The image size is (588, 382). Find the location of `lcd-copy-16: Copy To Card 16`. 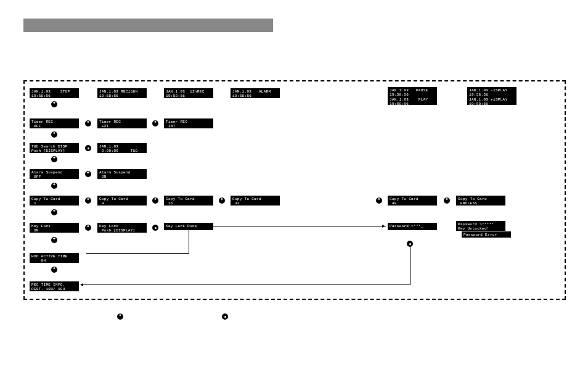

lcd-copy-16: Copy To Card 16 is located at coordinates (189, 201).